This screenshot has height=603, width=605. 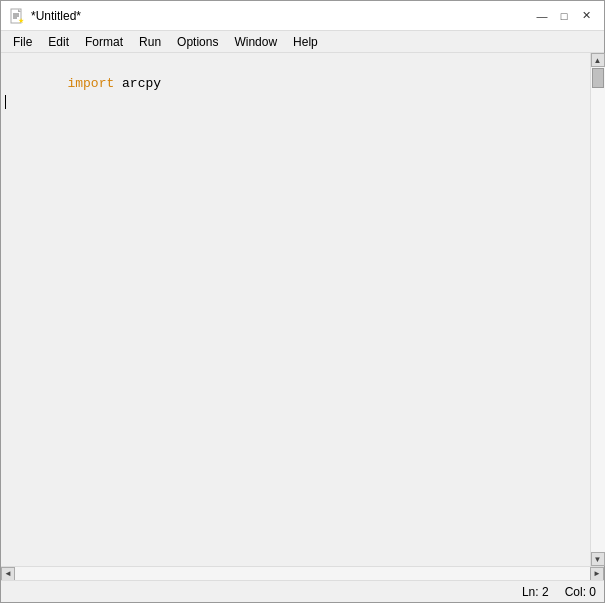 What do you see at coordinates (17, 16) in the screenshot?
I see `app-icon: ★` at bounding box center [17, 16].